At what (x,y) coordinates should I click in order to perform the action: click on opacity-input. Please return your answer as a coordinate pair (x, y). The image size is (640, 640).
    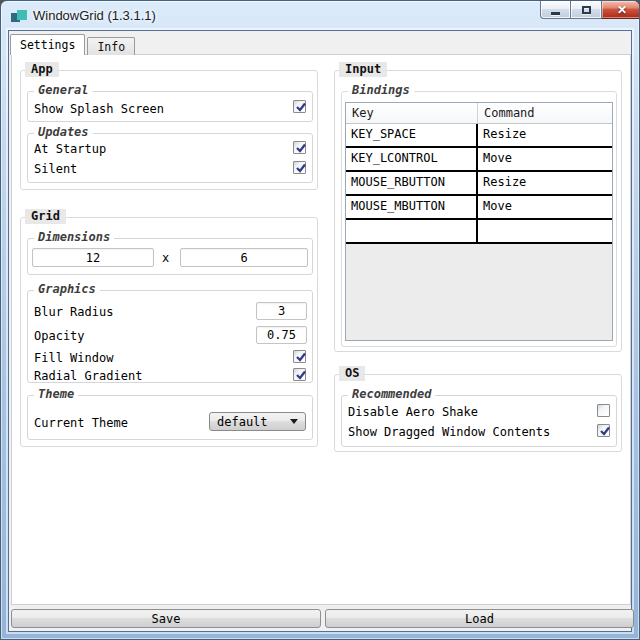
    Looking at the image, I should click on (282, 335).